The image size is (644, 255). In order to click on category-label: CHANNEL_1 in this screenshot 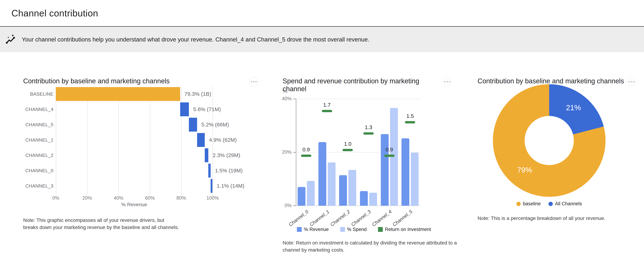, I will do `click(38, 140)`.